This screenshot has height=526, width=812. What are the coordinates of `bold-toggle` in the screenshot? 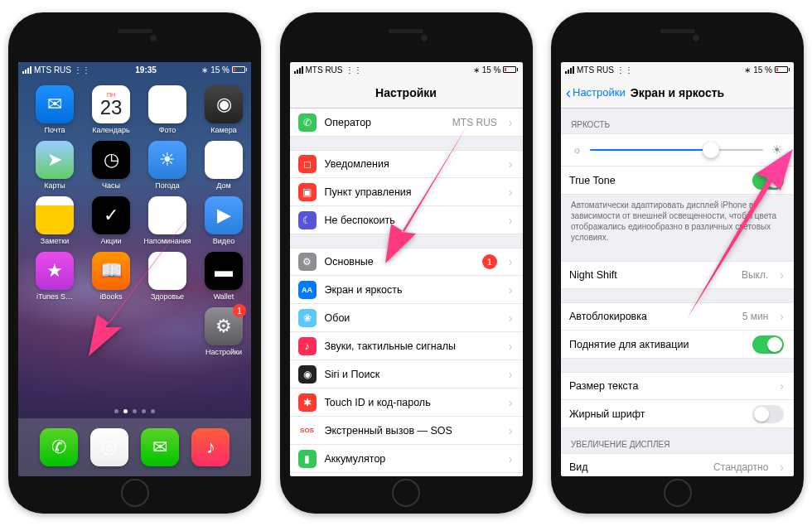 It's located at (768, 414).